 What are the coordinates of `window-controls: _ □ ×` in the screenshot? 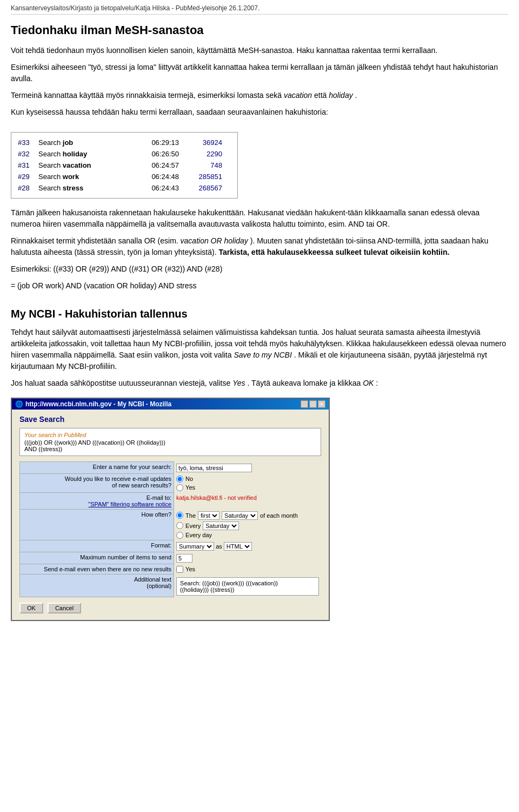 It's located at (313, 404).